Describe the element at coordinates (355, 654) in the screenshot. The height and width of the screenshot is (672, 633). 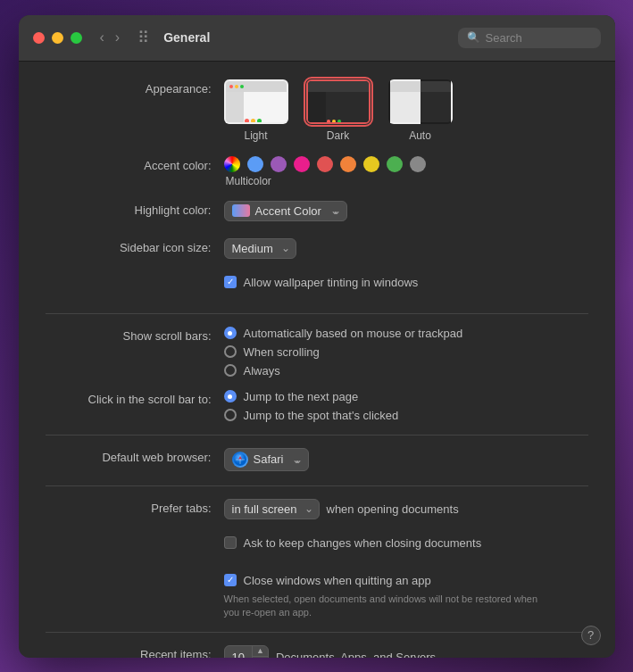
I see `recent-items-suffix: Documents, Apps, and Servers` at that location.